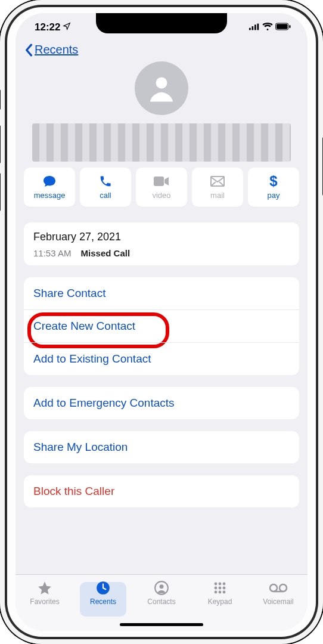 Image resolution: width=323 pixels, height=644 pixels. What do you see at coordinates (218, 196) in the screenshot?
I see `mail-label: mail` at bounding box center [218, 196].